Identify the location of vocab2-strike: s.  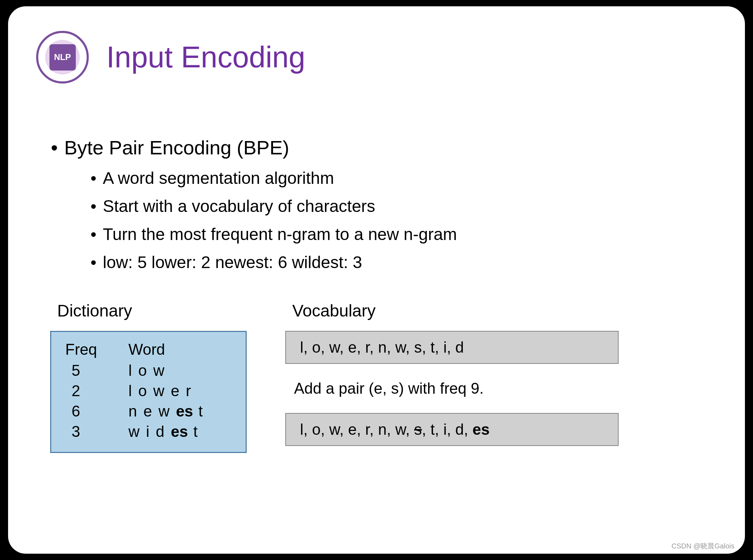
(418, 429).